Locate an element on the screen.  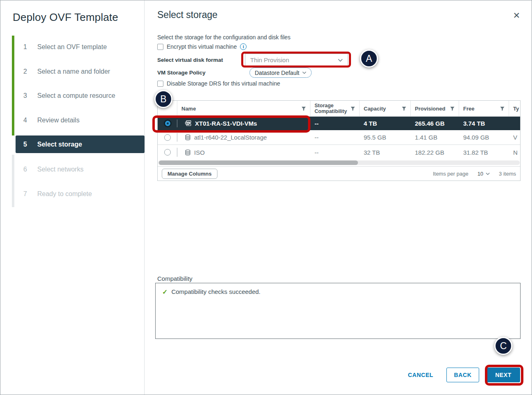
next-button: NEXT is located at coordinates (503, 375).